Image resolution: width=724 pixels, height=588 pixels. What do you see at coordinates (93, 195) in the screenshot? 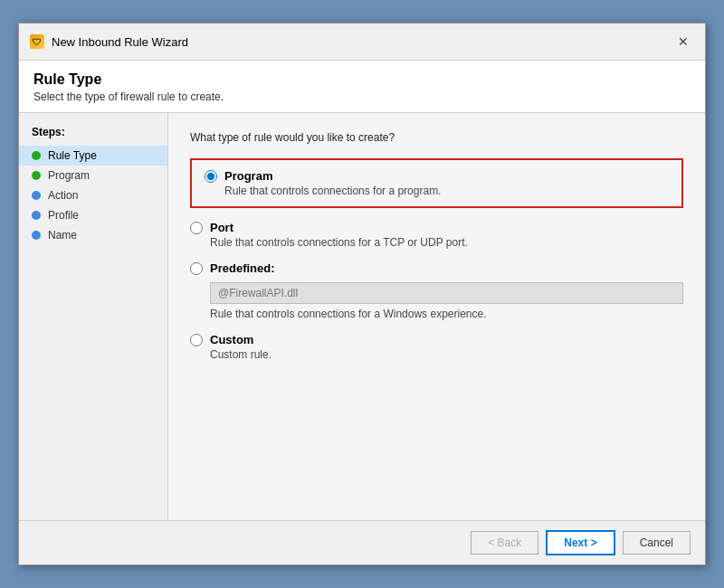
I see `sidebar-item-action: Action` at bounding box center [93, 195].